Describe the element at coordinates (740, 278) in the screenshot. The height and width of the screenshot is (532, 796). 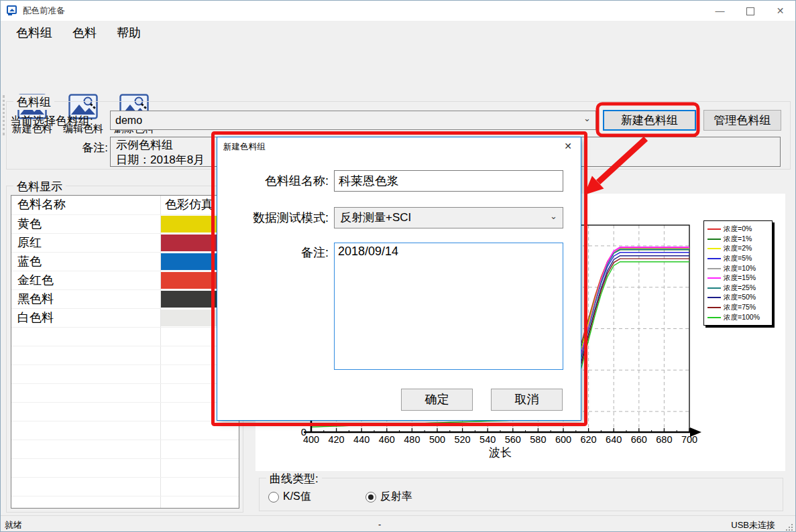
I see `legend-label: 浓度=15%` at that location.